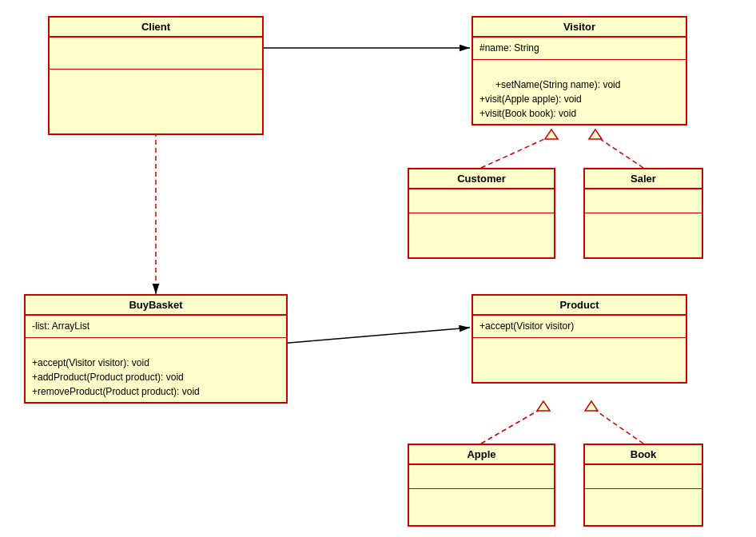  What do you see at coordinates (643, 235) in the screenshot?
I see `saler-section2` at bounding box center [643, 235].